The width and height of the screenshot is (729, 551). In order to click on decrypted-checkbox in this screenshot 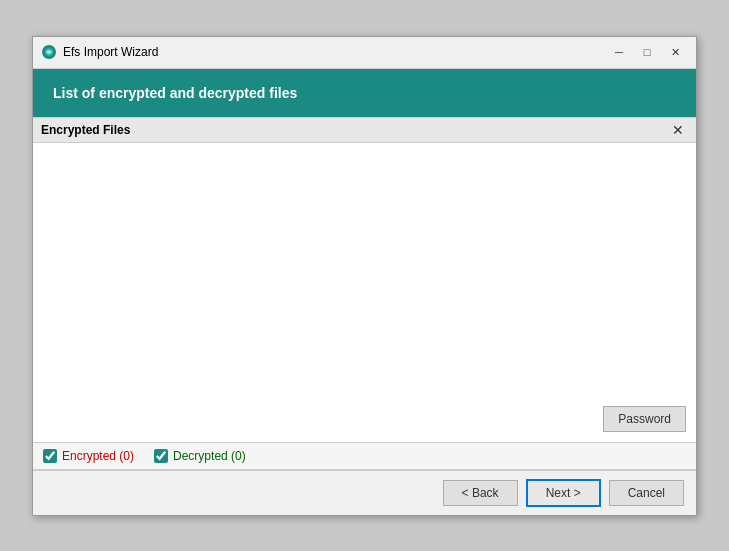, I will do `click(161, 456)`.